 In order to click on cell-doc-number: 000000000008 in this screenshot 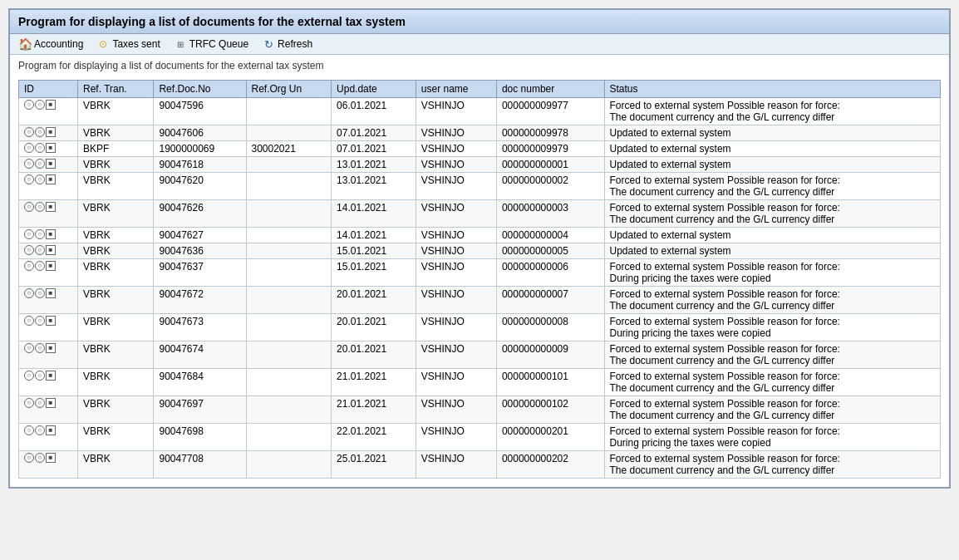, I will do `click(550, 327)`.